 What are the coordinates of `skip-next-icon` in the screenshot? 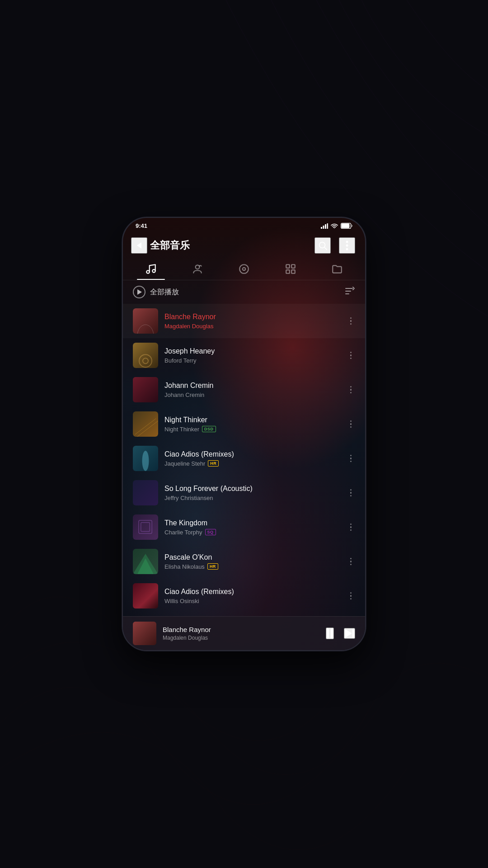 It's located at (350, 633).